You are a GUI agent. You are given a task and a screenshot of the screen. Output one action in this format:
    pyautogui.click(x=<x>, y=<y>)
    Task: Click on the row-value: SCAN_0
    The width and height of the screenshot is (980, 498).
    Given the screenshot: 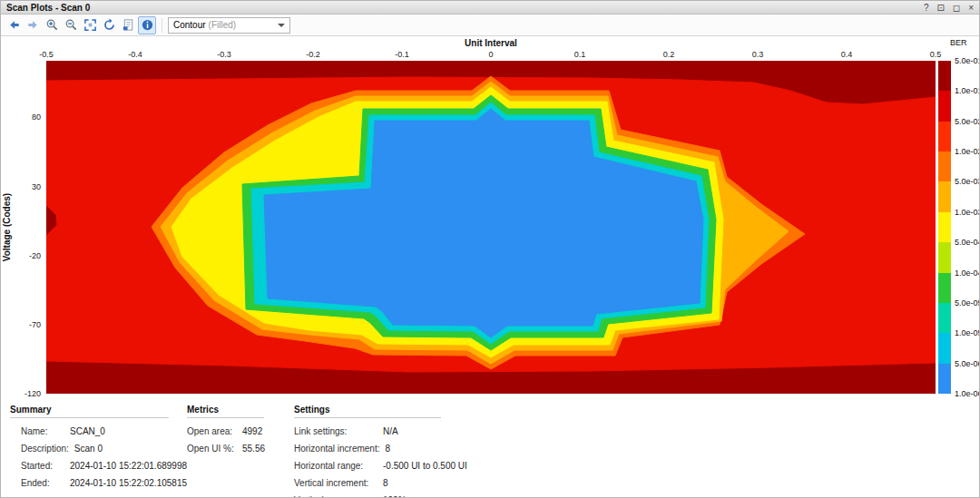 What is the action you would take?
    pyautogui.click(x=87, y=432)
    